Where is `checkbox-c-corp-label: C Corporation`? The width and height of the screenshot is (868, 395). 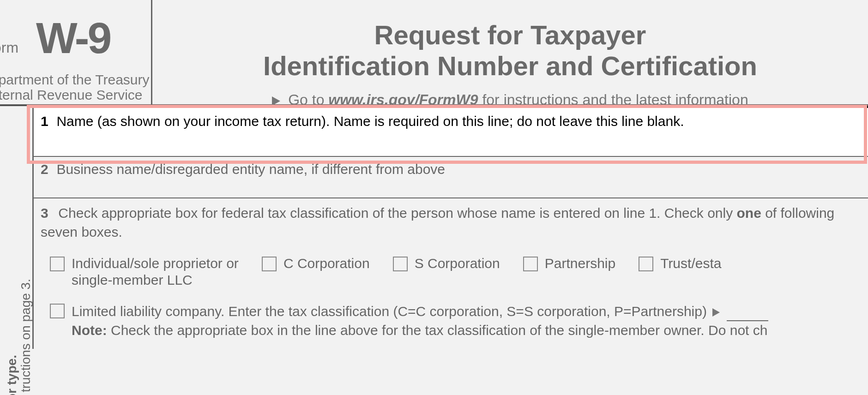
checkbox-c-corp-label: C Corporation is located at coordinates (327, 263).